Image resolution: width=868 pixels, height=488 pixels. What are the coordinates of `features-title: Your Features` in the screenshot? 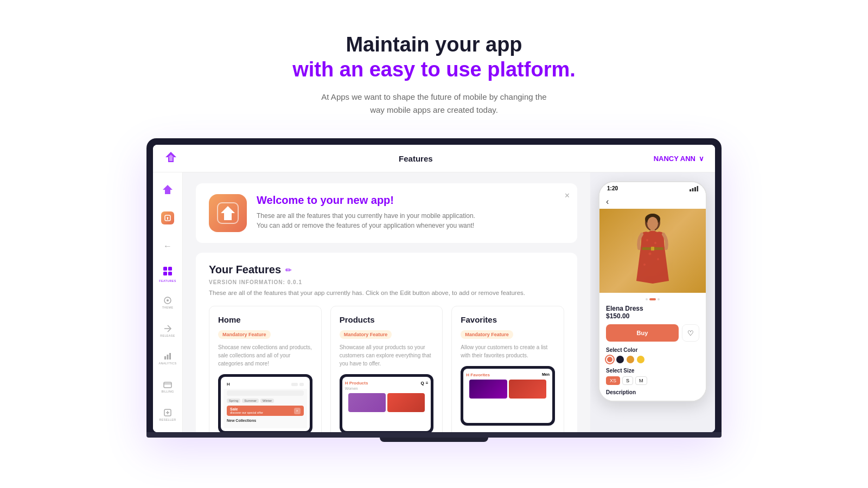 It's located at (245, 270).